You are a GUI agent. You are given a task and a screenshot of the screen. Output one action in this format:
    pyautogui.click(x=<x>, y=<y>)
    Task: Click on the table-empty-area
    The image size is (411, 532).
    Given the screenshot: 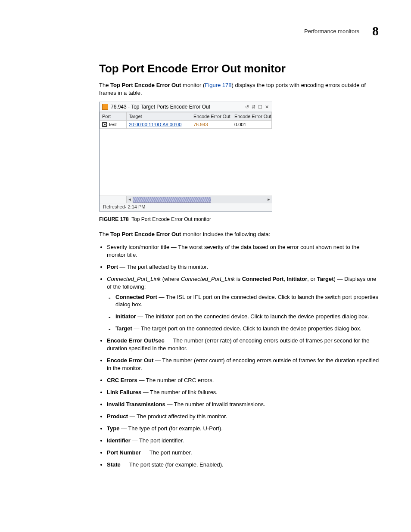 What is the action you would take?
    pyautogui.click(x=186, y=162)
    